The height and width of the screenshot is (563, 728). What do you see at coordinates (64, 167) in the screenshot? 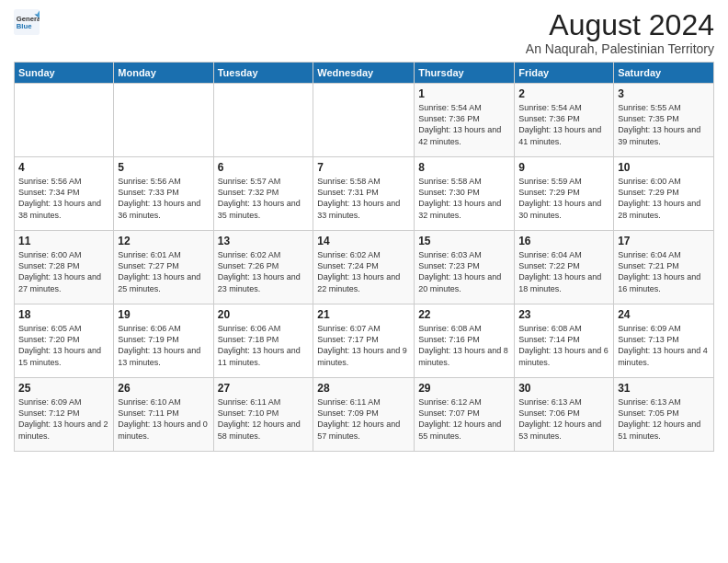
I see `day-number: 4` at bounding box center [64, 167].